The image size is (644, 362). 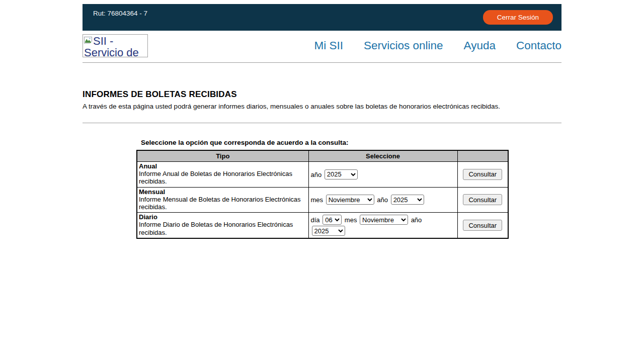 I want to click on brand-nav-row: SII - Servicio de Mi SII Servicios onlin…, so click(x=322, y=46).